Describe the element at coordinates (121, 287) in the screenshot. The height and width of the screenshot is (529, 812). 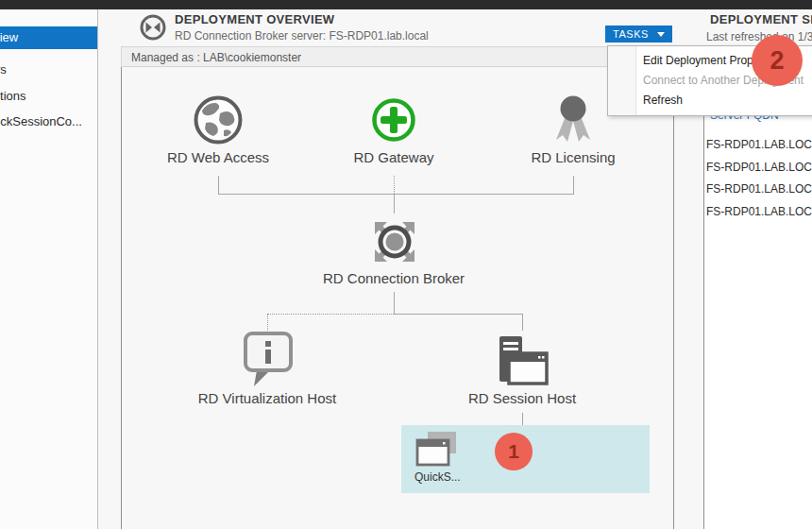
I see `main-tile-border-left` at that location.